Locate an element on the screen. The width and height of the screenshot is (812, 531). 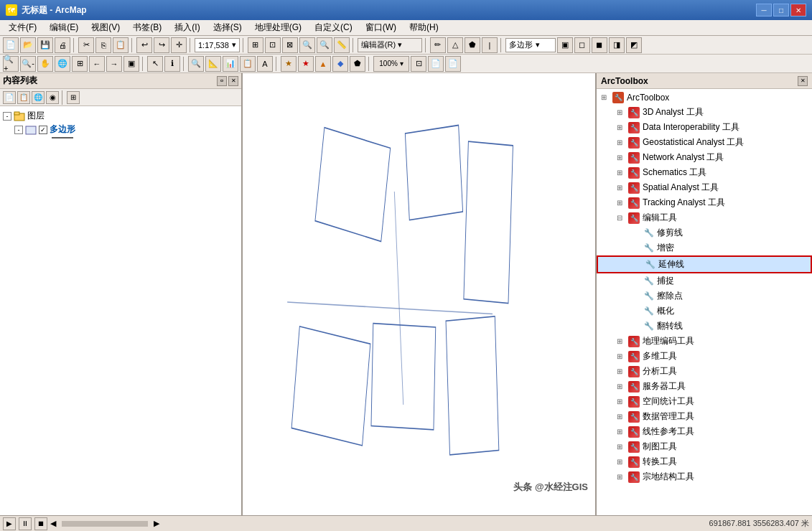
close-button: ✕ is located at coordinates (798, 10).